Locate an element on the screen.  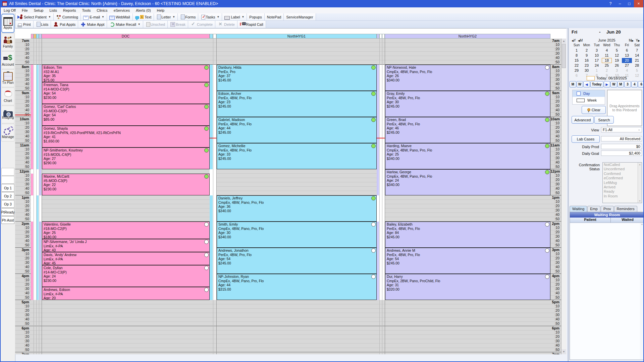
confirmation-option-ready: Ready is located at coordinates (622, 192).